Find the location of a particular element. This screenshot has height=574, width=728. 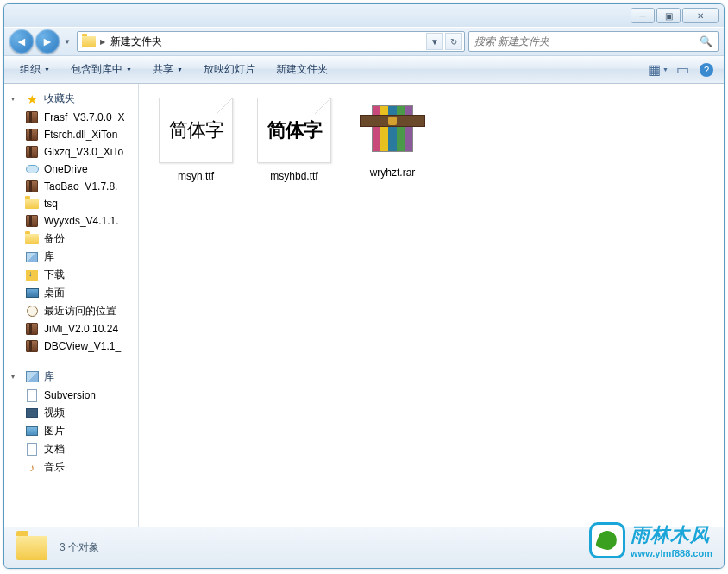

address-dropdown: ▼ is located at coordinates (435, 41).